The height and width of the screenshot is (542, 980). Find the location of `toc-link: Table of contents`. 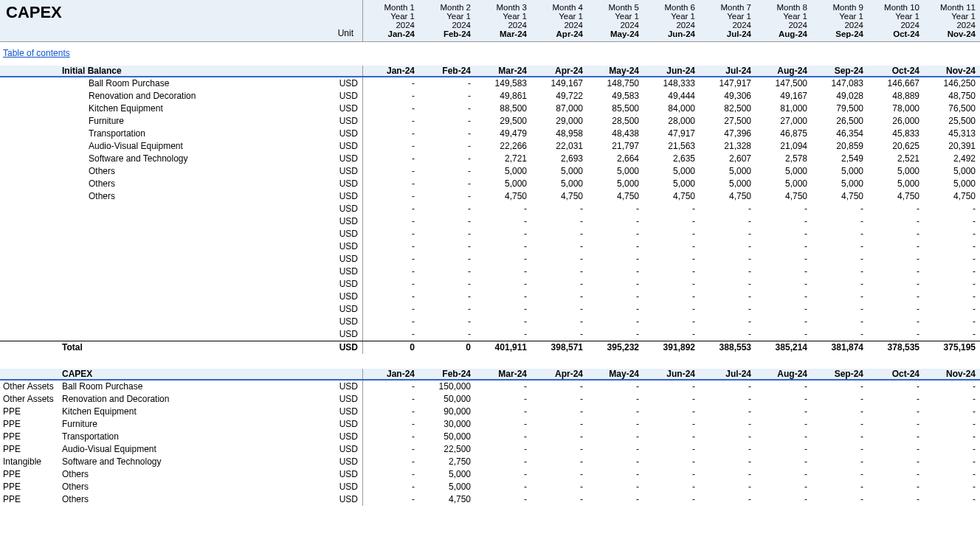

toc-link: Table of contents is located at coordinates (37, 53).